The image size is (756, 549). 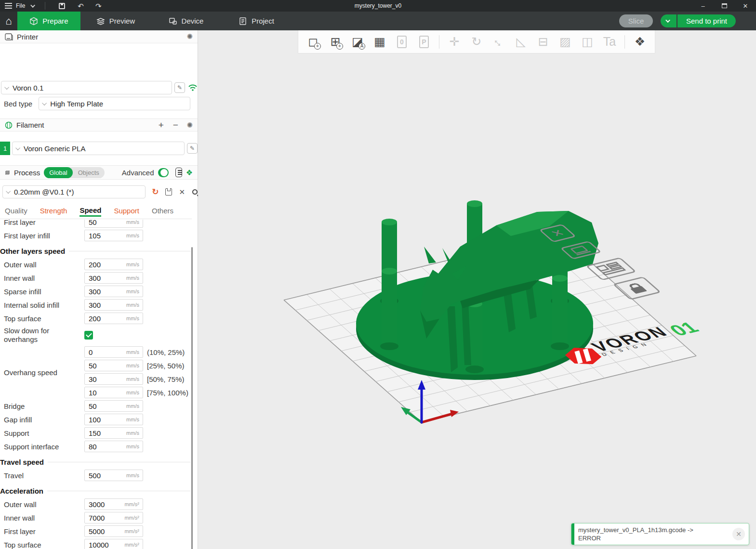 What do you see at coordinates (636, 21) in the screenshot?
I see `slice-button: Slice` at bounding box center [636, 21].